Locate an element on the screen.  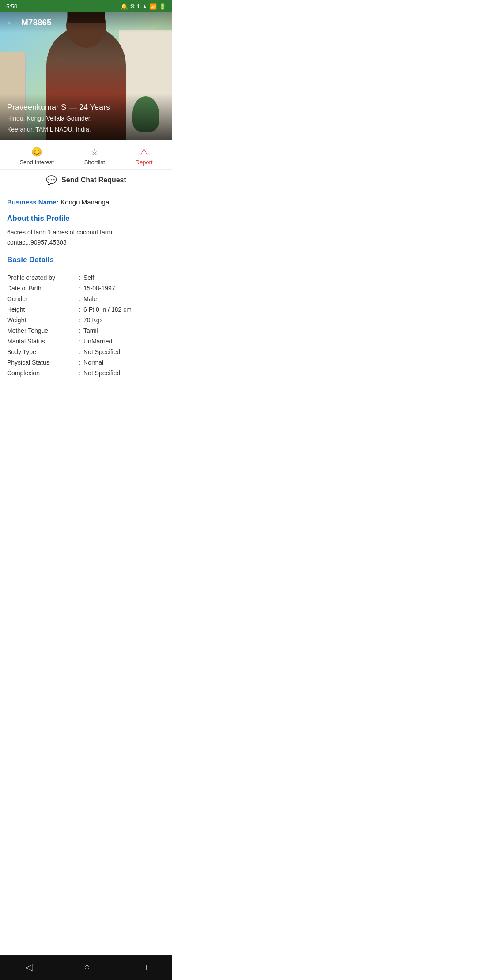
business-name-section: Business Name: Kongu Manangal is located at coordinates (86, 201).